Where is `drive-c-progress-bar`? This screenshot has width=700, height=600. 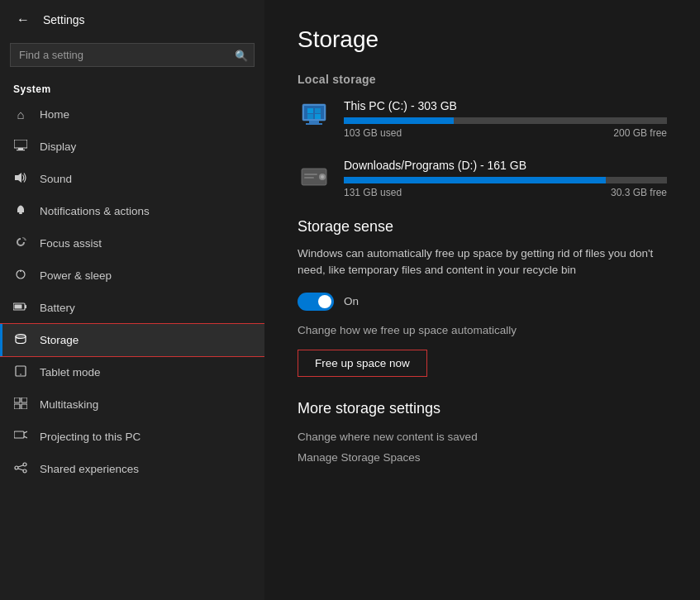 drive-c-progress-bar is located at coordinates (506, 121).